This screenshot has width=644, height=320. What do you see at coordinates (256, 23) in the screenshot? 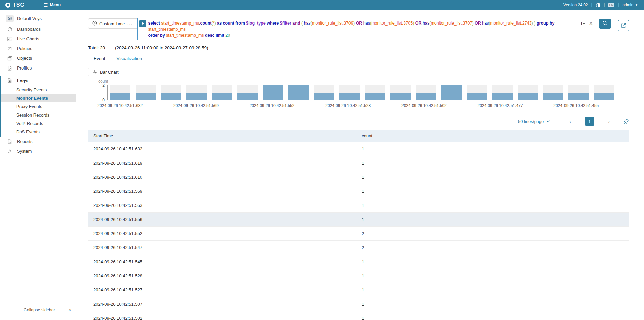
I see `query-token: $log_type` at bounding box center [256, 23].